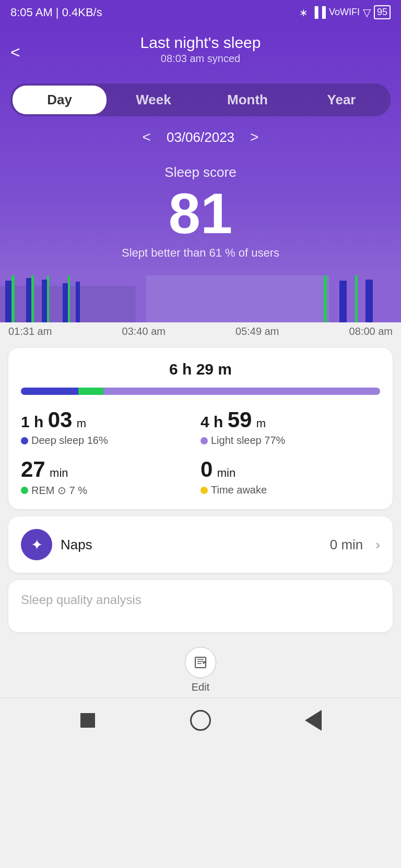 The height and width of the screenshot is (868, 401). What do you see at coordinates (144, 332) in the screenshot?
I see `time-label-2: 03:40 am` at bounding box center [144, 332].